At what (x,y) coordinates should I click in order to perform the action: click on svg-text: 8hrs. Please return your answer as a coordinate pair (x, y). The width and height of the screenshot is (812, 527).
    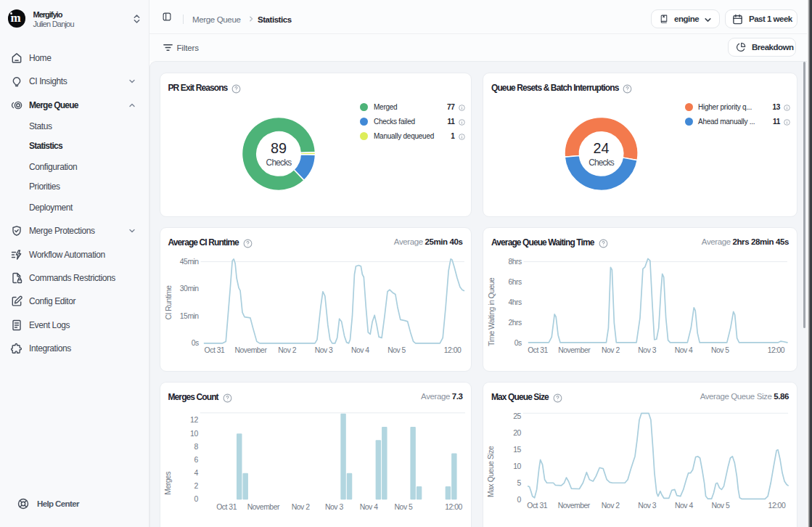
    Looking at the image, I should click on (515, 261).